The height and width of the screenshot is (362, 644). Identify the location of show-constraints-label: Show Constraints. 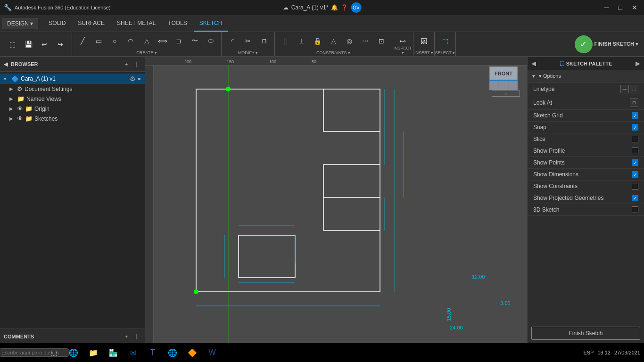
(583, 186).